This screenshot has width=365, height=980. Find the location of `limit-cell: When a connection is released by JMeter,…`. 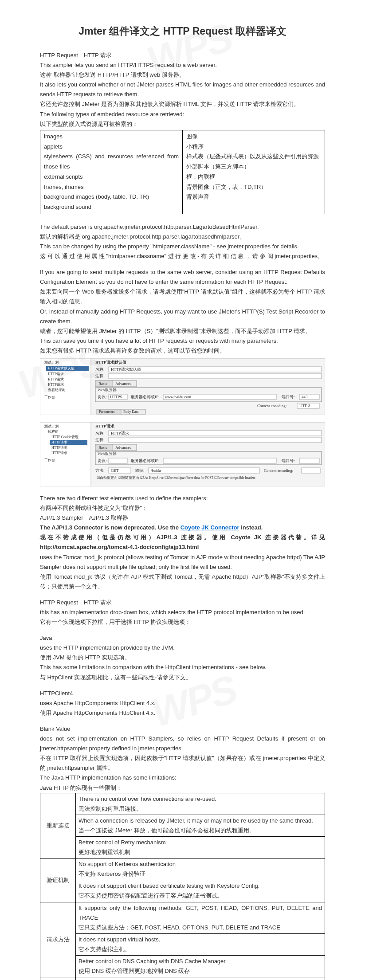

limit-cell: When a connection is released by JMeter,… is located at coordinates (200, 826).